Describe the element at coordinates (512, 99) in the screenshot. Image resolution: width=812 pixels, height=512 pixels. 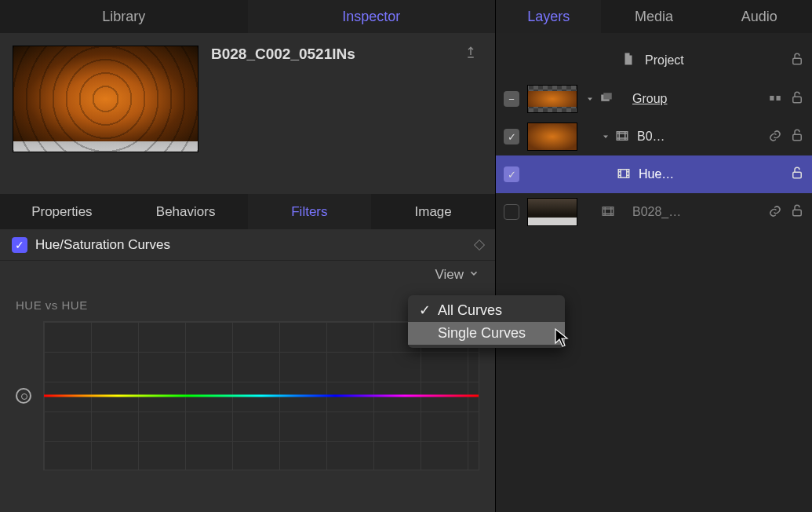
I see `layer-visibility-indeterminate: −` at that location.